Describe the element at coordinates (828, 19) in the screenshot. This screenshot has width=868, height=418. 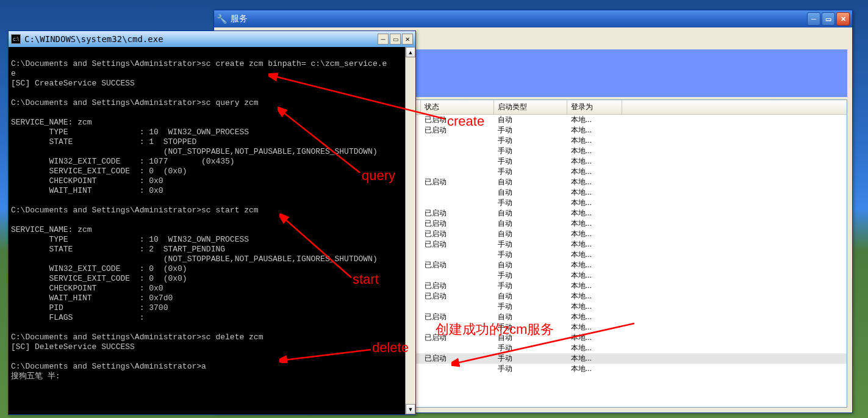
I see `maximize-button: ▭` at that location.